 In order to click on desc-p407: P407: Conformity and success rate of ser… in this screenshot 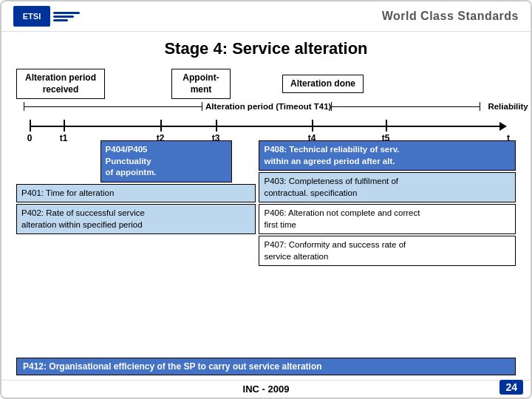, I will do `click(387, 251)`.